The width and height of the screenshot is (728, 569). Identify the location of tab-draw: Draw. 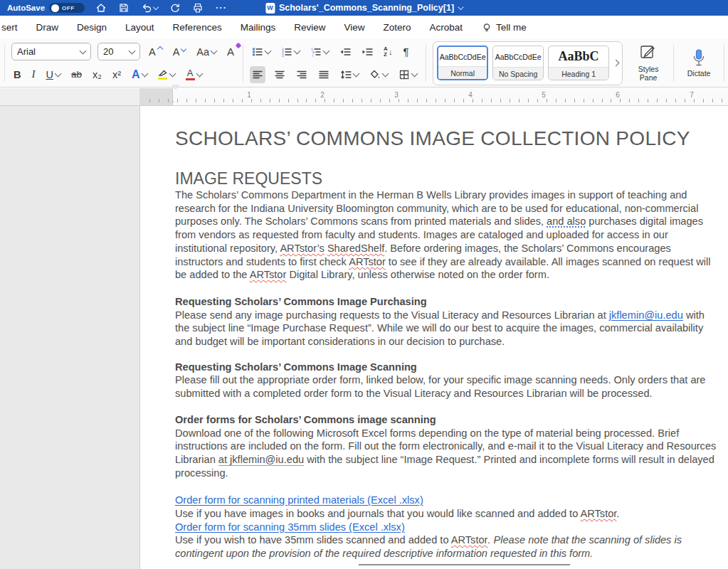
(48, 27).